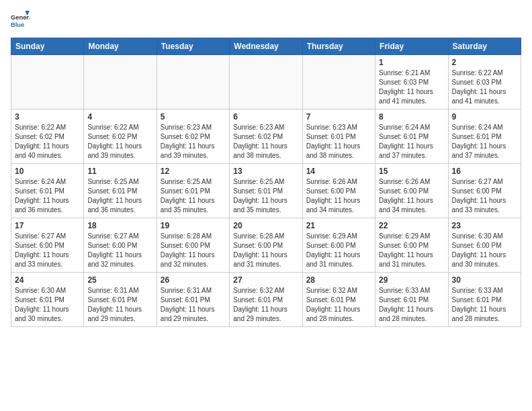 Image resolution: width=532 pixels, height=411 pixels. I want to click on calendar-cell: 7Sunrise: 6:23 AM Sunset: 6:01 PM Daylig…, so click(339, 137).